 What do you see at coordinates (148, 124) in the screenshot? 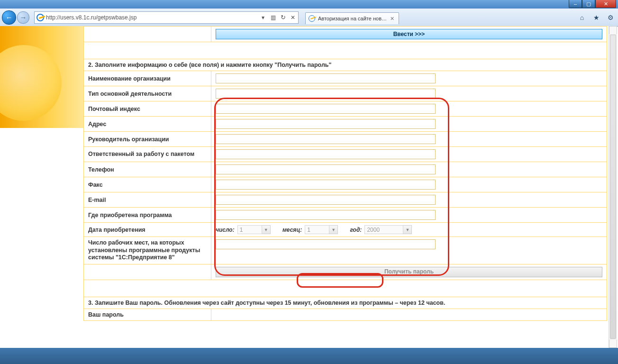
I see `label-address: Адрес` at bounding box center [148, 124].